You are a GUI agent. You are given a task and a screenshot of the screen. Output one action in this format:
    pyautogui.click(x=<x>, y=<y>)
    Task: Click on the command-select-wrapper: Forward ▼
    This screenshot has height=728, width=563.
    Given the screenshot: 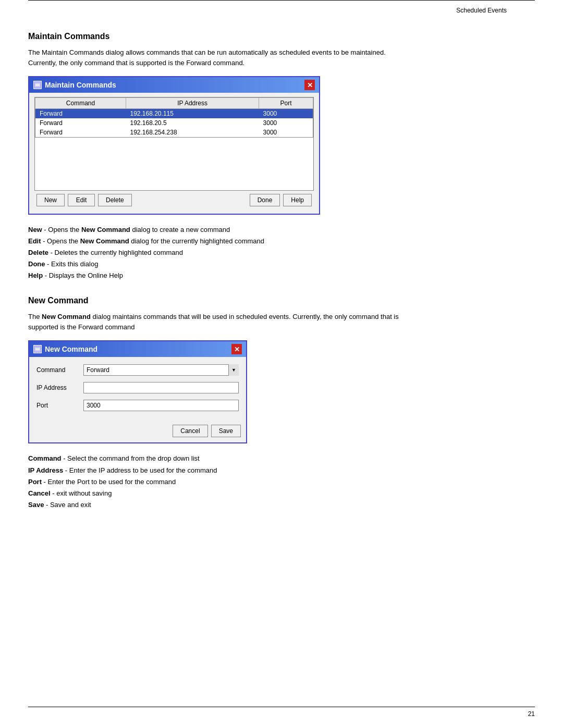 What is the action you would take?
    pyautogui.click(x=161, y=370)
    